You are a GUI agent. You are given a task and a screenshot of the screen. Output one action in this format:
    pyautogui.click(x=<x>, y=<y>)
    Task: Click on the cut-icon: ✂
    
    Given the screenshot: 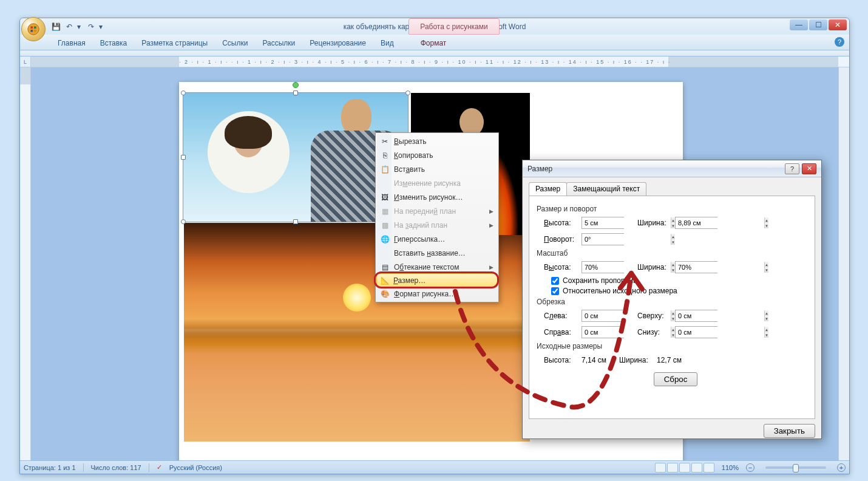 What is the action you would take?
    pyautogui.click(x=385, y=142)
    